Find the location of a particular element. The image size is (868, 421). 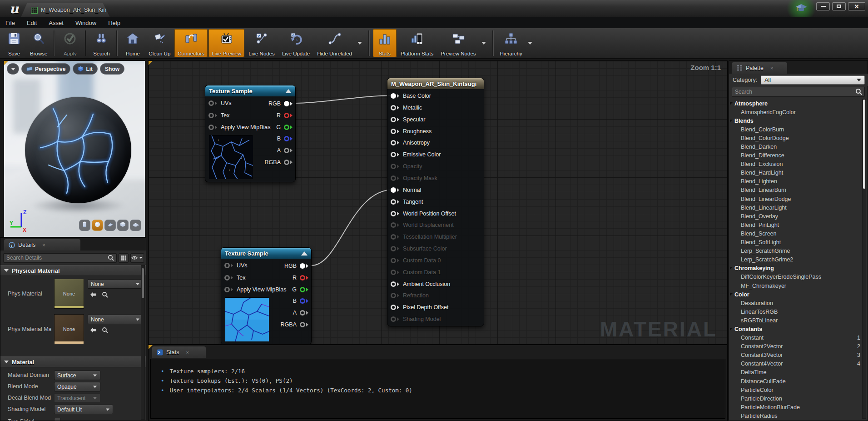

two-sided-checkbox is located at coordinates (57, 419).